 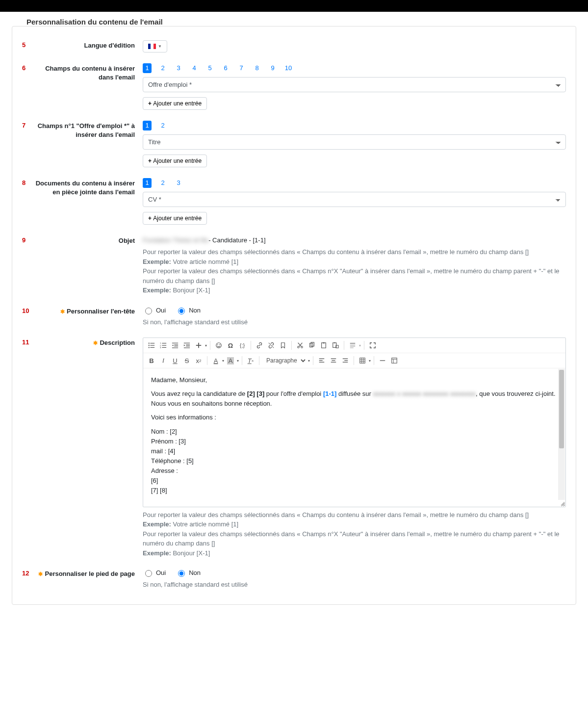 What do you see at coordinates (149, 573) in the screenshot?
I see `radio-footer-oui` at bounding box center [149, 573].